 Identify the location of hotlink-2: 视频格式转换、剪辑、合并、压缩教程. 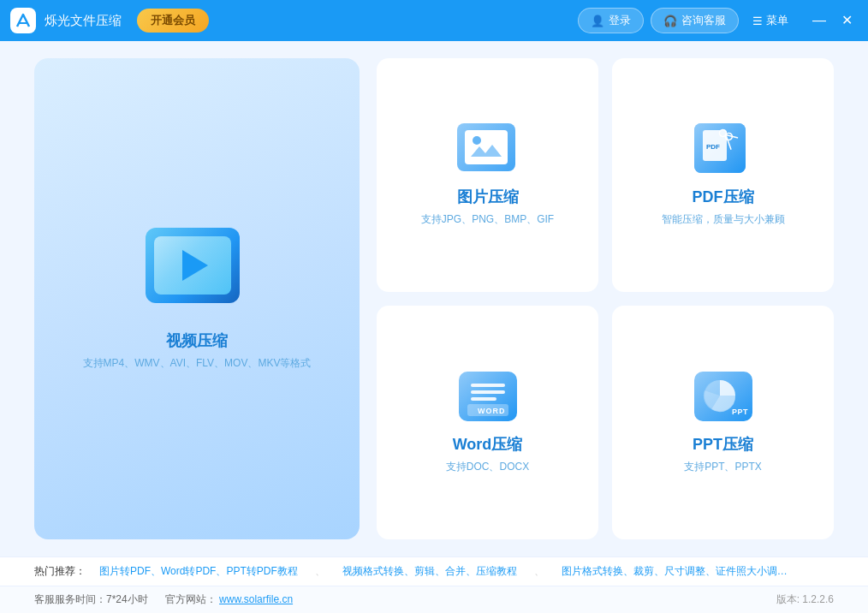
(430, 572).